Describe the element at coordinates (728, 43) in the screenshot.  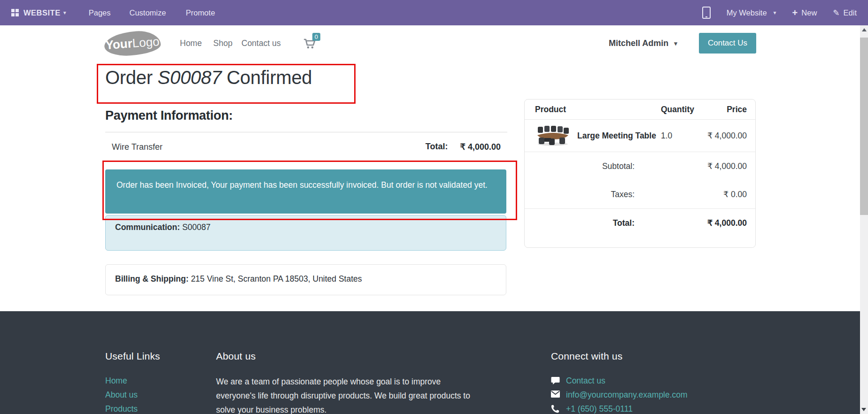
I see `contact-us-button: Contact Us` at that location.